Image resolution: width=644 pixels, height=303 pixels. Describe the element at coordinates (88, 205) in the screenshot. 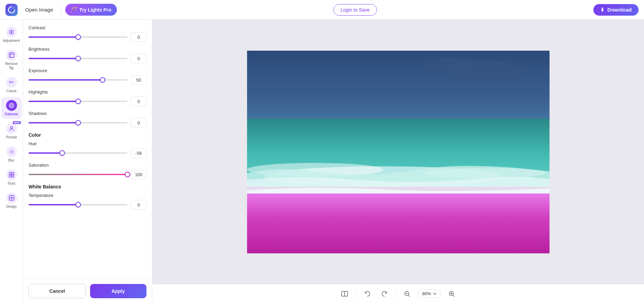

I see `temperature-control: 0` at that location.